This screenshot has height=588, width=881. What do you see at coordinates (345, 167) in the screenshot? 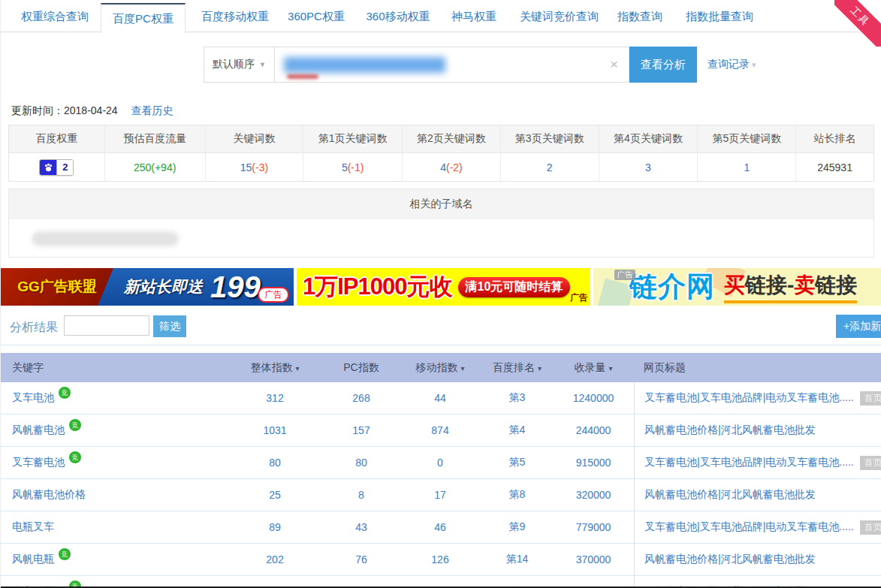
I see `page1-value: 5` at bounding box center [345, 167].